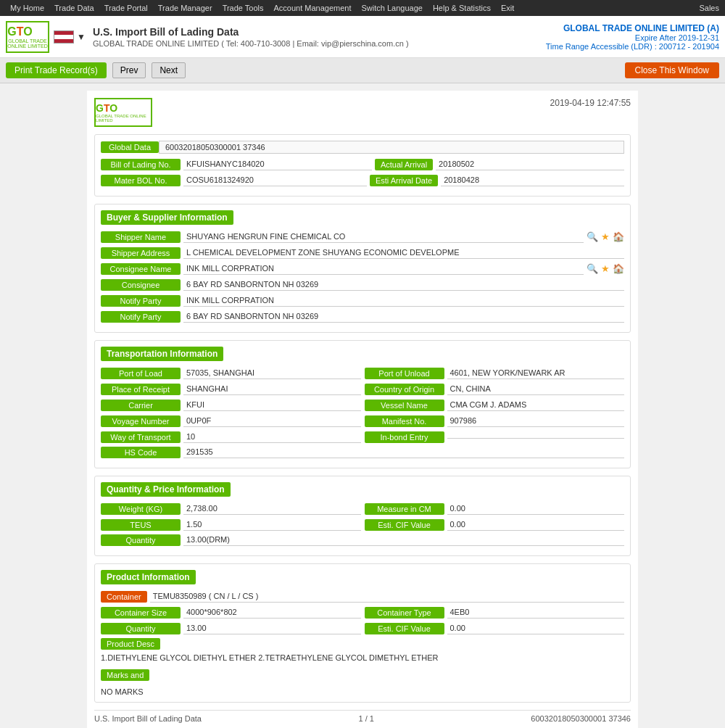 This screenshot has width=725, height=728. What do you see at coordinates (494, 525) in the screenshot?
I see `esti-cif-row: Esti. CIF Value 0.00` at bounding box center [494, 525].